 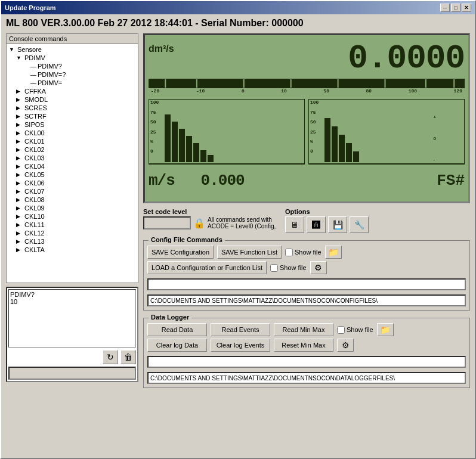 What do you see at coordinates (72, 250) in the screenshot?
I see `tree-item-cklta: ▶CKLTA` at bounding box center [72, 250].